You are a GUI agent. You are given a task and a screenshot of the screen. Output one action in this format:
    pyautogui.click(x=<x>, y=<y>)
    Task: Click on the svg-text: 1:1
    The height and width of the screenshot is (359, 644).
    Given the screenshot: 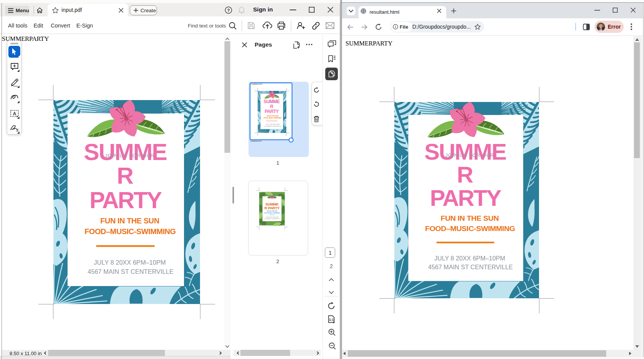 What is the action you would take?
    pyautogui.click(x=331, y=320)
    